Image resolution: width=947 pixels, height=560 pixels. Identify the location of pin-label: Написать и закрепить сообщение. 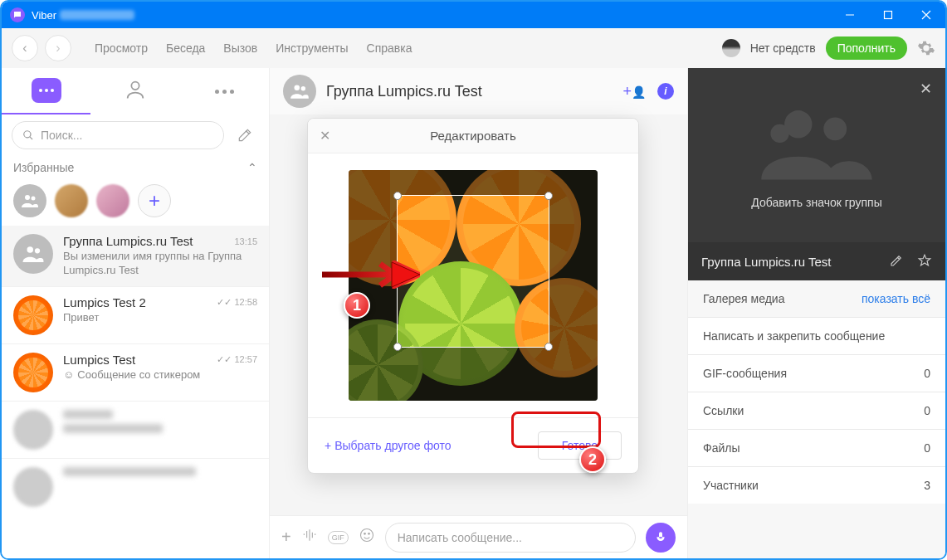
(793, 336).